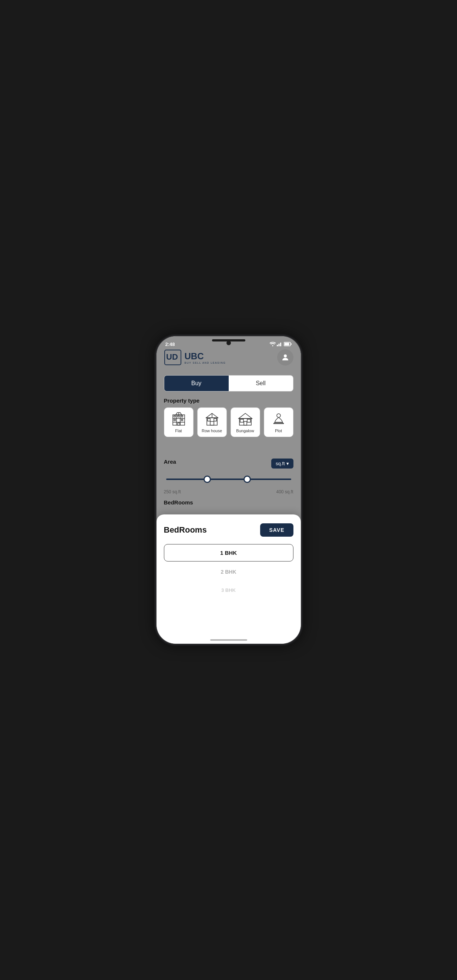 The width and height of the screenshot is (457, 980). What do you see at coordinates (179, 502) in the screenshot?
I see `bedrooms-title-bg: BedRooms` at bounding box center [179, 502].